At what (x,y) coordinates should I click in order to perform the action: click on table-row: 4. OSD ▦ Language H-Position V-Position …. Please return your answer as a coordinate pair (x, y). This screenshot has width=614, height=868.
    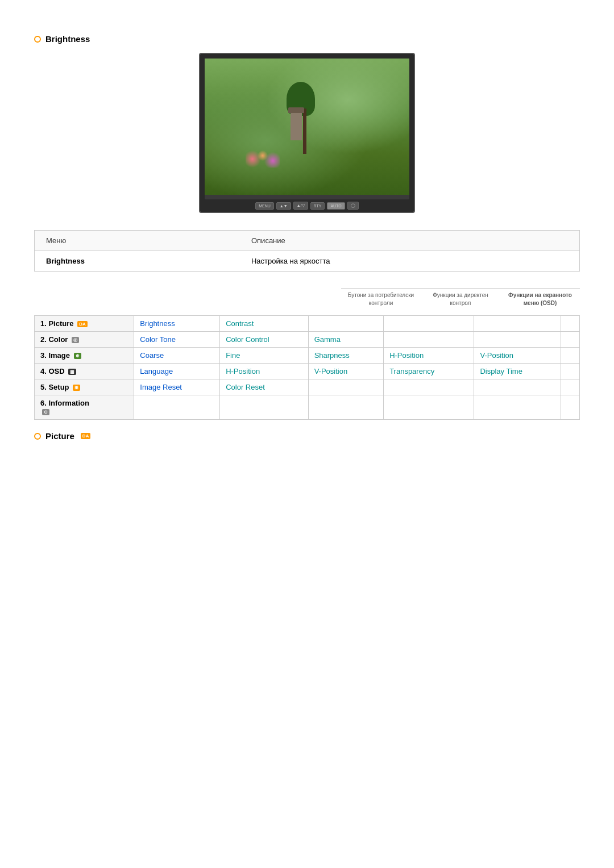
    Looking at the image, I should click on (307, 372).